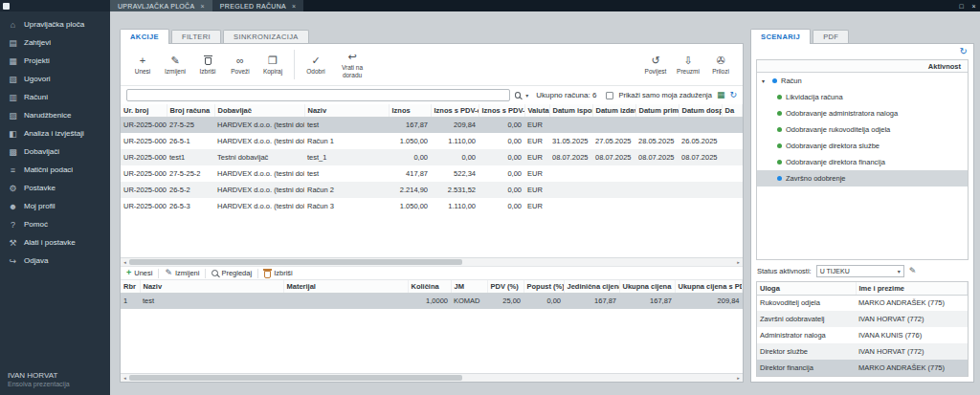 The width and height of the screenshot is (980, 395). I want to click on role-row-selected: Direktor financijaMARKO ANDRAŠEK (775), so click(862, 367).